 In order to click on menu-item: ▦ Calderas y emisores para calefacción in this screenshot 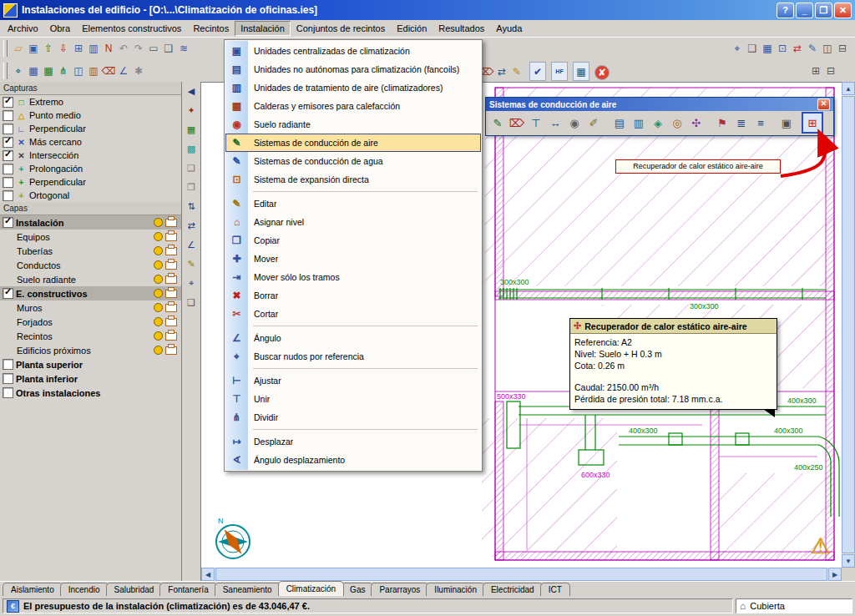, I will do `click(353, 106)`.